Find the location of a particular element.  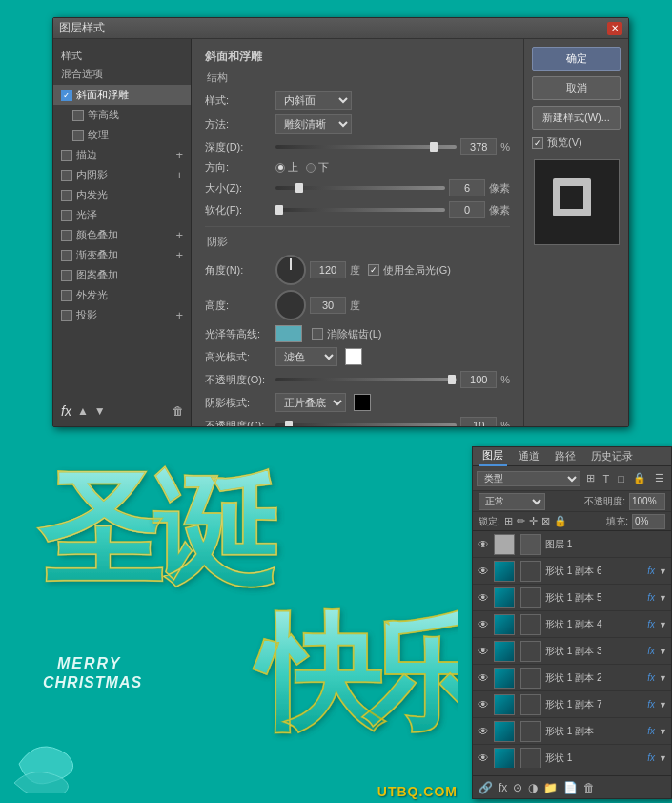

depth-slider-track is located at coordinates (366, 147).